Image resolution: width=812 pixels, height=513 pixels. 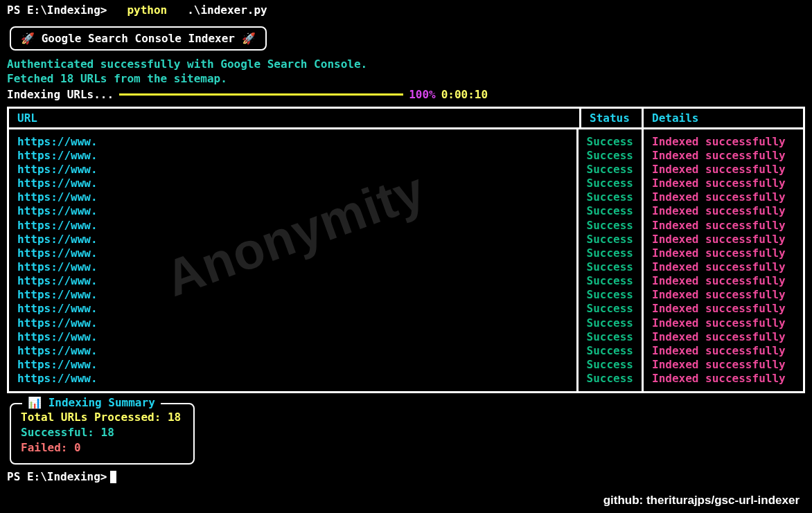 What do you see at coordinates (57, 476) in the screenshot?
I see `final-prompt-prefix: PS E:\Indexing>` at bounding box center [57, 476].